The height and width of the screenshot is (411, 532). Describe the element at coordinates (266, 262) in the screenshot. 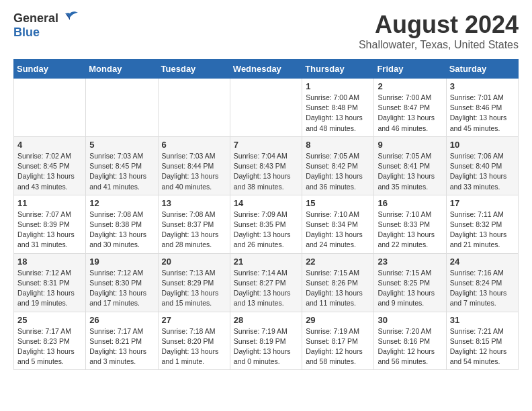

I see `cell-day-number: 21` at that location.